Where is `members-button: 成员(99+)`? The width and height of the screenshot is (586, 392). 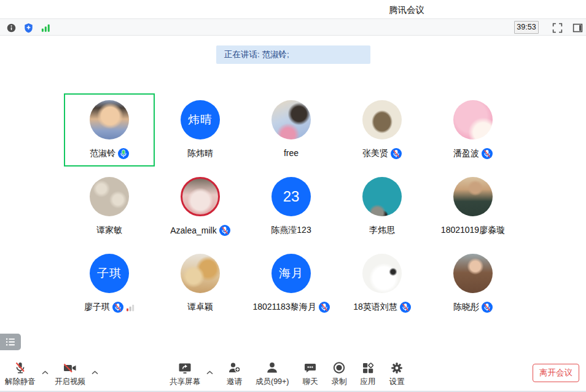
members-button: 成员(99+) is located at coordinates (273, 374).